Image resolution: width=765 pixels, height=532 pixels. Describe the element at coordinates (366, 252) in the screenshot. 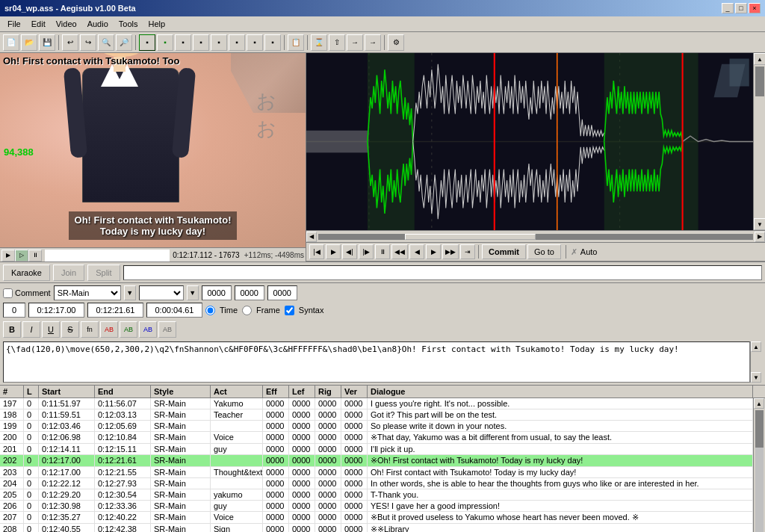

I see `transport-step-fwd: |▶` at that location.